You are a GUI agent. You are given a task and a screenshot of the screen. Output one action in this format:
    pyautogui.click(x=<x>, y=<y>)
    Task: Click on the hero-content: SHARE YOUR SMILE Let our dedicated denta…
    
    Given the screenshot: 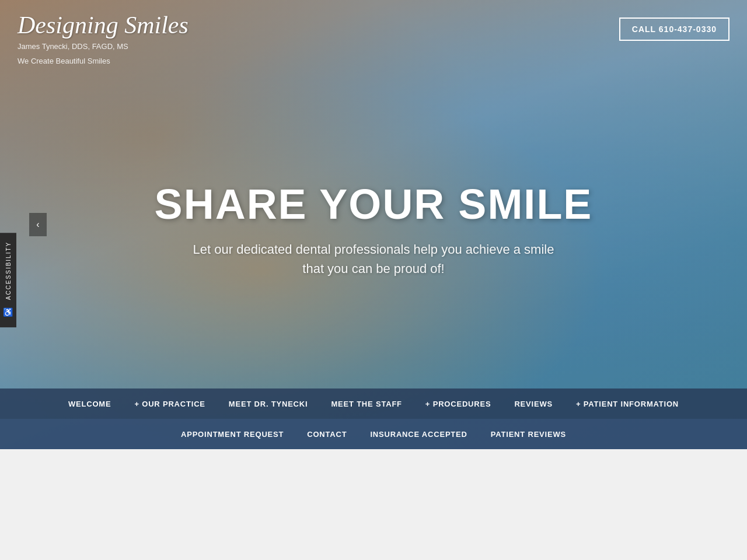 What is the action you would take?
    pyautogui.click(x=374, y=229)
    